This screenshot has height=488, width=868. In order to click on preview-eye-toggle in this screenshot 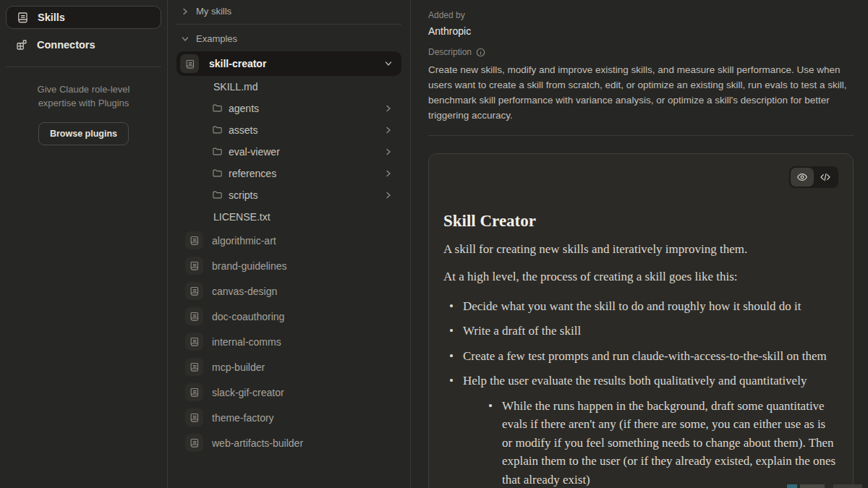, I will do `click(802, 177)`.